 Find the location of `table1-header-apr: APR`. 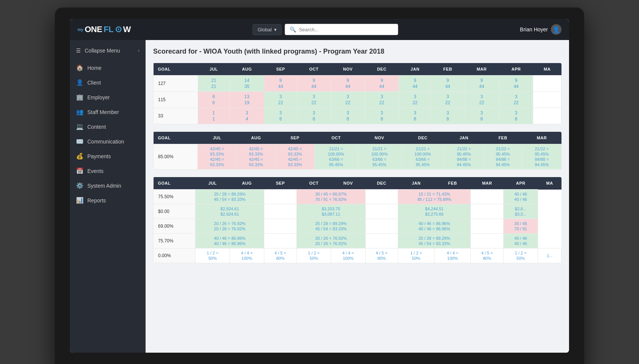

table1-header-apr: APR is located at coordinates (516, 69).